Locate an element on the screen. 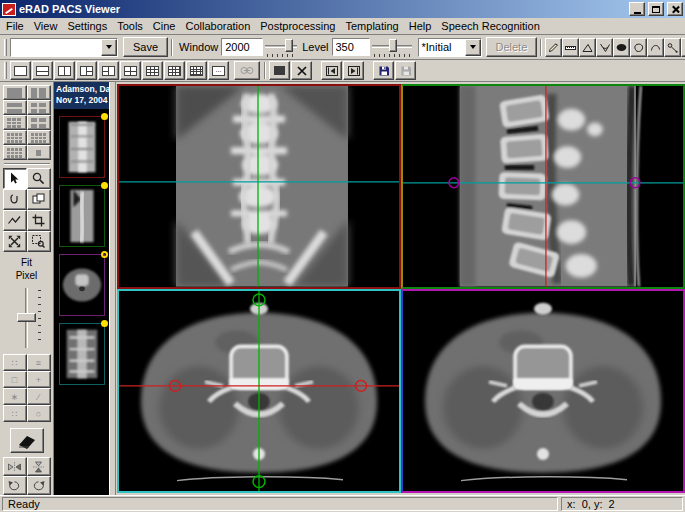 Image resolution: width=685 pixels, height=512 pixels. menu-postprocessing: Postprocessing is located at coordinates (298, 26).